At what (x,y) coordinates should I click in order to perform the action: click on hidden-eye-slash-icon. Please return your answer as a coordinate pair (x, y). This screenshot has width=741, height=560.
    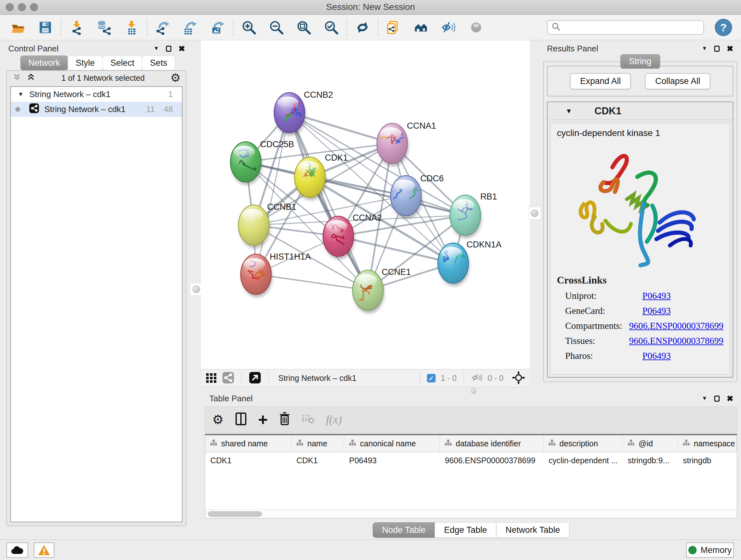
    Looking at the image, I should click on (477, 378).